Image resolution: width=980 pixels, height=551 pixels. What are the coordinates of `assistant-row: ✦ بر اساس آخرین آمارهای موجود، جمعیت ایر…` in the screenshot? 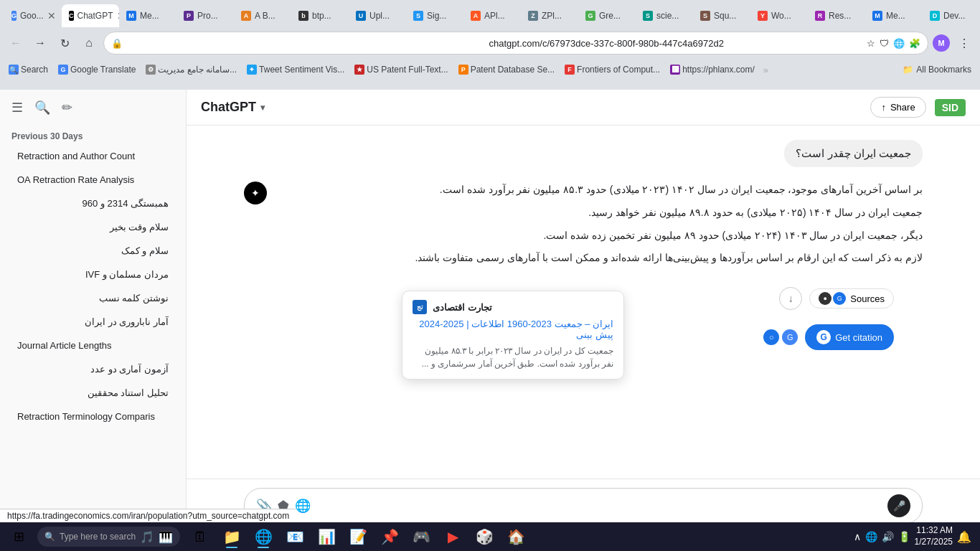 It's located at (583, 227).